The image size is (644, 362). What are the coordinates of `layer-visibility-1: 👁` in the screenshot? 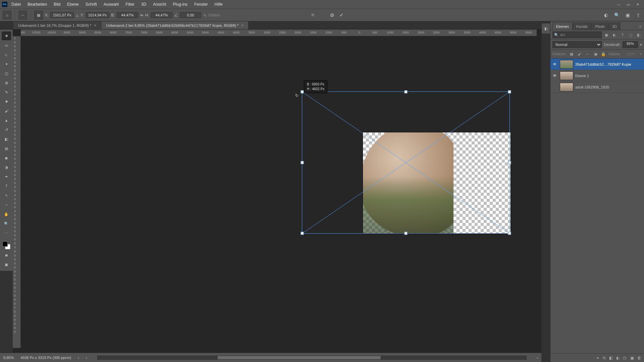 It's located at (555, 76).